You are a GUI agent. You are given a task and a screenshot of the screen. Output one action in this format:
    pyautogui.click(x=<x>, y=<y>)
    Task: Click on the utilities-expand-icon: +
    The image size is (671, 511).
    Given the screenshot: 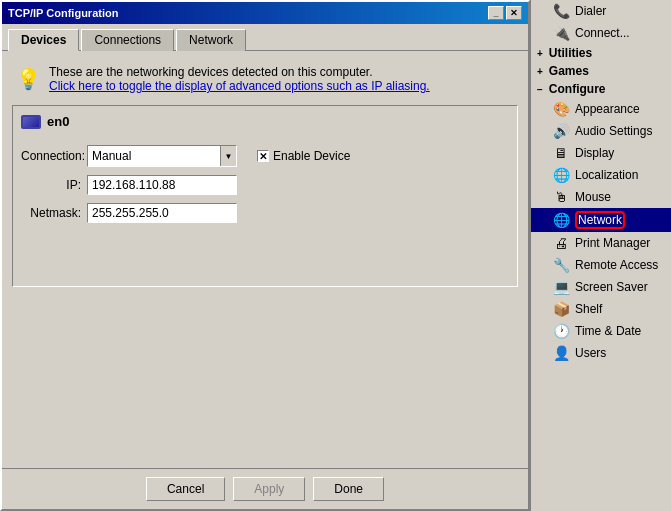 What is the action you would take?
    pyautogui.click(x=540, y=54)
    